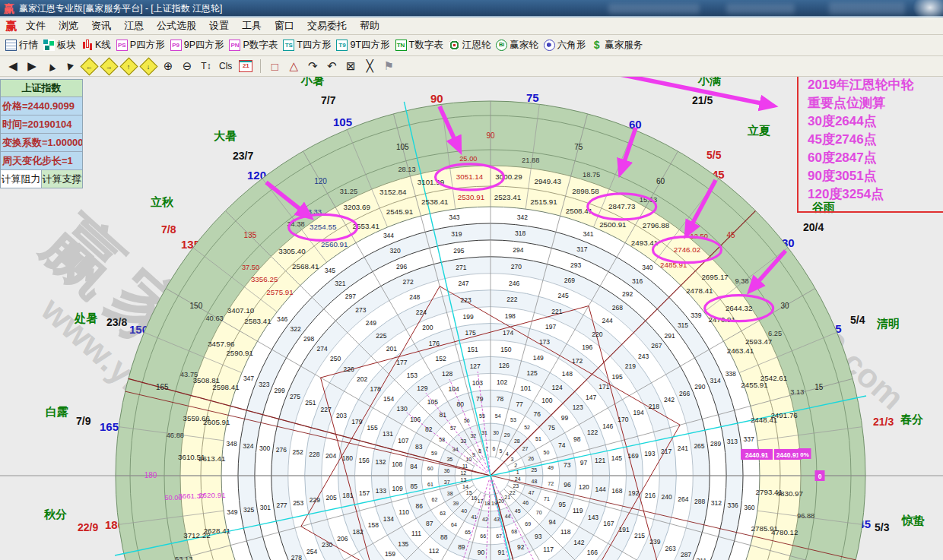 This screenshot has width=943, height=560. I want to click on ts-icon: TS, so click(289, 46).